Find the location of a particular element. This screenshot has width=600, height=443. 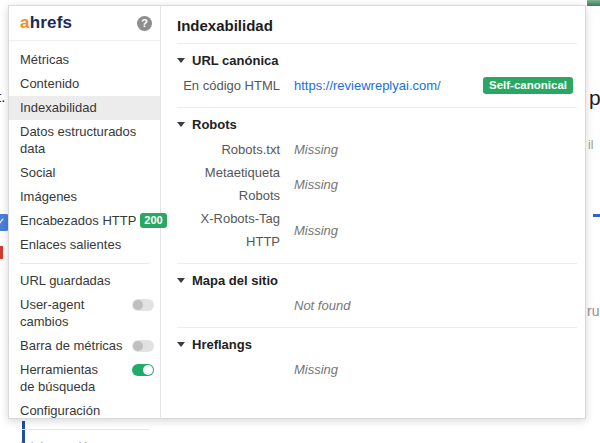

hreflangs-value: Missing is located at coordinates (434, 370).